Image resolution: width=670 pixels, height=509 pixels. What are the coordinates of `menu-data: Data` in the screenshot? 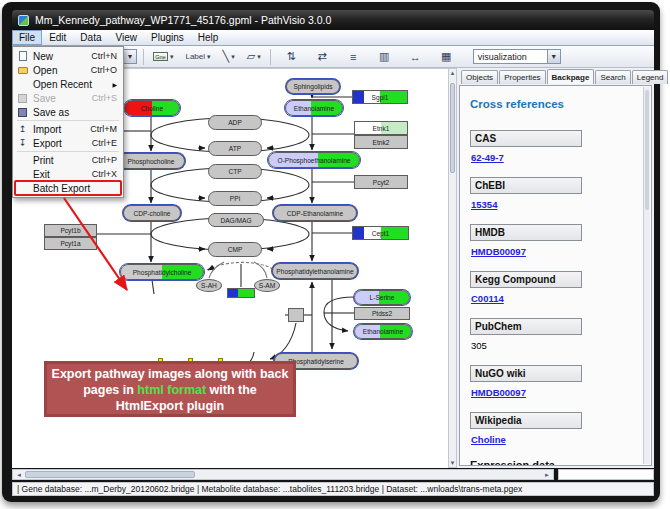 It's located at (90, 38).